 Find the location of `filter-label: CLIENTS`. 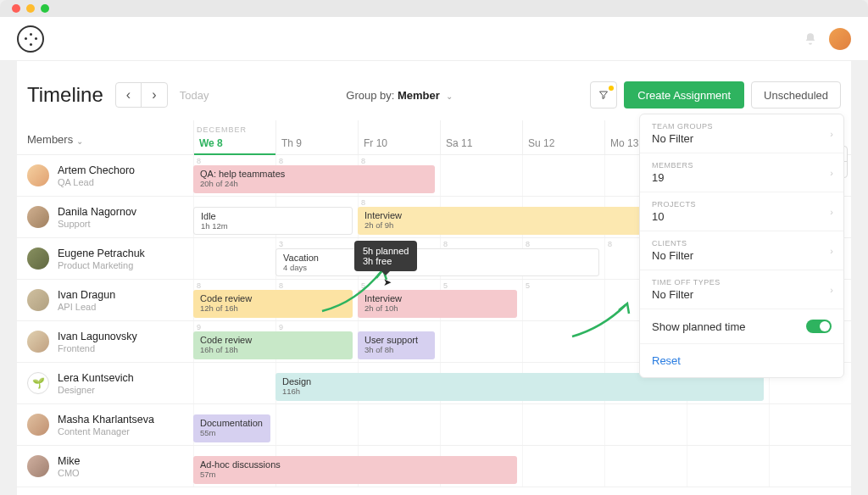

filter-label: CLIENTS is located at coordinates (742, 243).